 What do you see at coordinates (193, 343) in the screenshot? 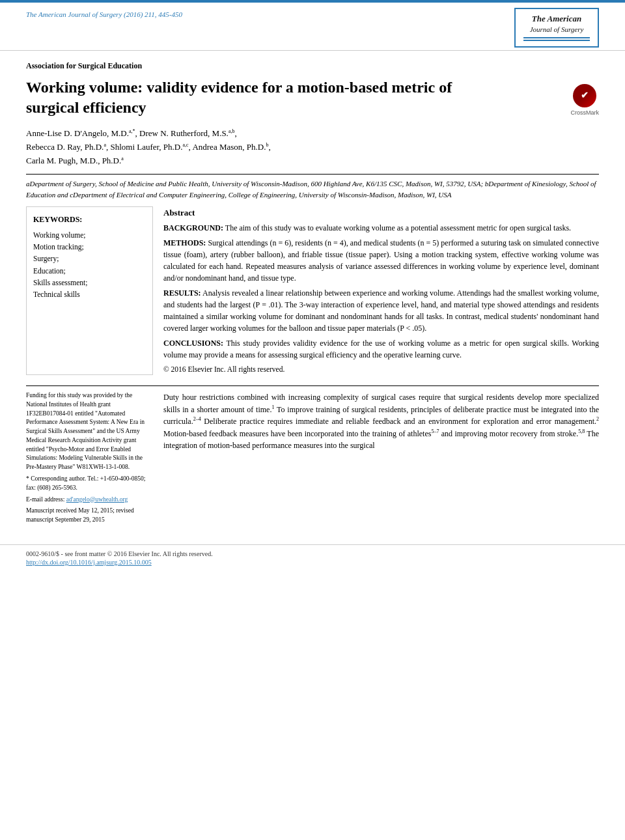
I see `conclusions-head: CONCLUSIONS:` at bounding box center [193, 343].